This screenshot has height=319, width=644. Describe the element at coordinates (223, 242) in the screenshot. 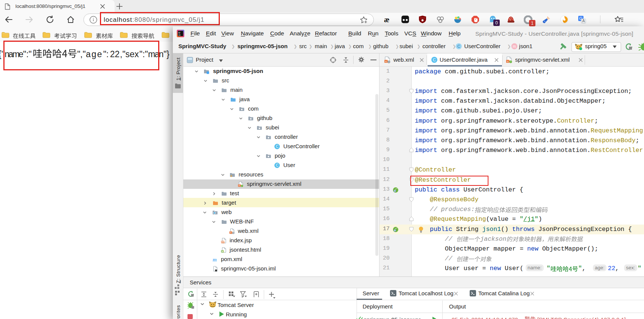

I see `svg-text: JSP` at that location.